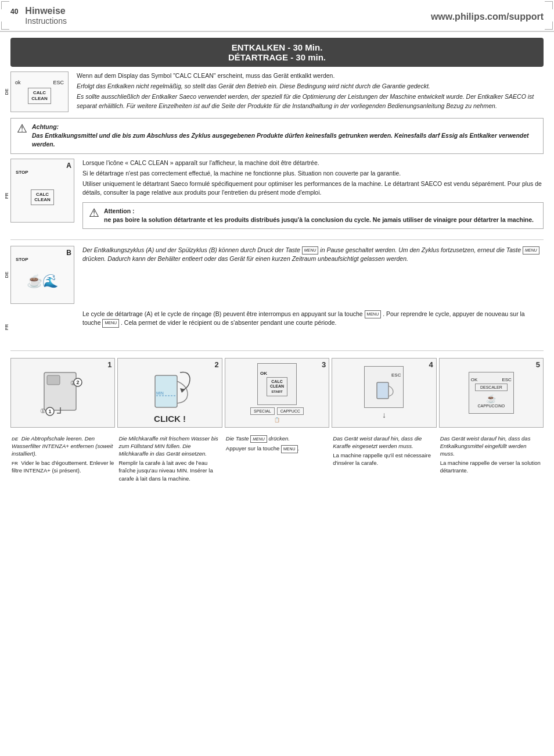  Describe the element at coordinates (277, 48) in the screenshot. I see `section-title-line1: ENTKALKEN - 30 Min.` at that location.